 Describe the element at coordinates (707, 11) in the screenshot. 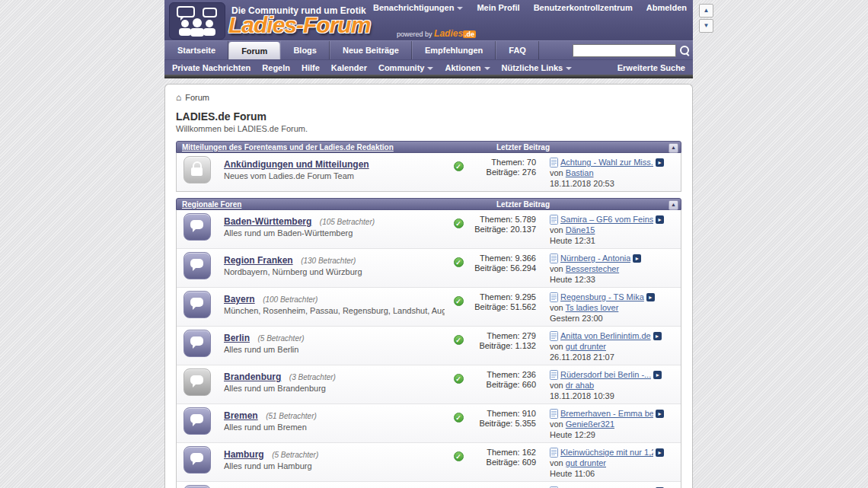

I see `scroll-top-button: ▲` at that location.